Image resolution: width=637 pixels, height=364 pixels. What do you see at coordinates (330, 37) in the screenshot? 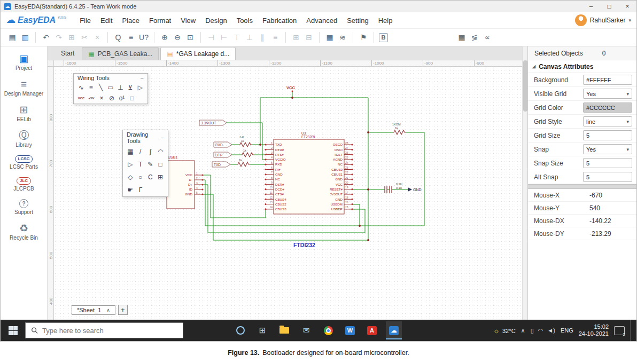
I see `image-icon: ▦` at bounding box center [330, 37].